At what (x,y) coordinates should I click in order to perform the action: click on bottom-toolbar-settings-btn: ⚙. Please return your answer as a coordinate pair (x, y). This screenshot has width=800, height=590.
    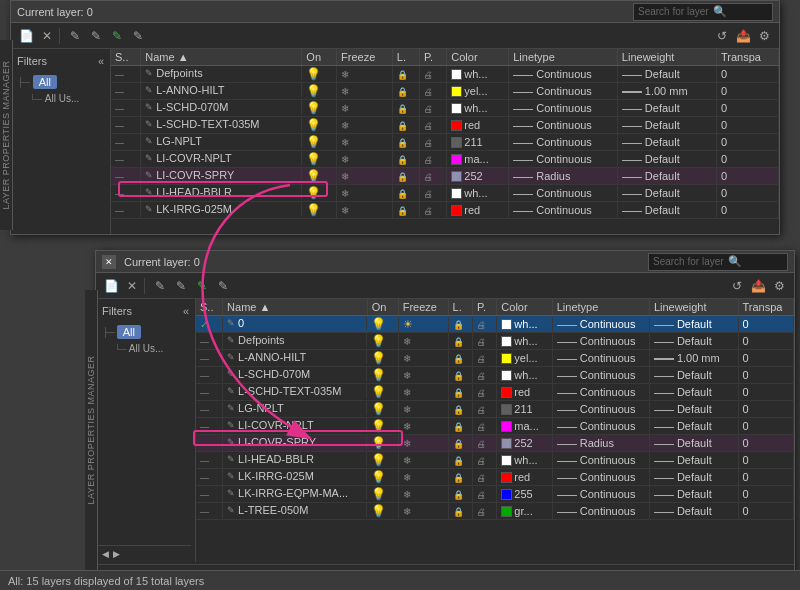
    Looking at the image, I should click on (779, 286).